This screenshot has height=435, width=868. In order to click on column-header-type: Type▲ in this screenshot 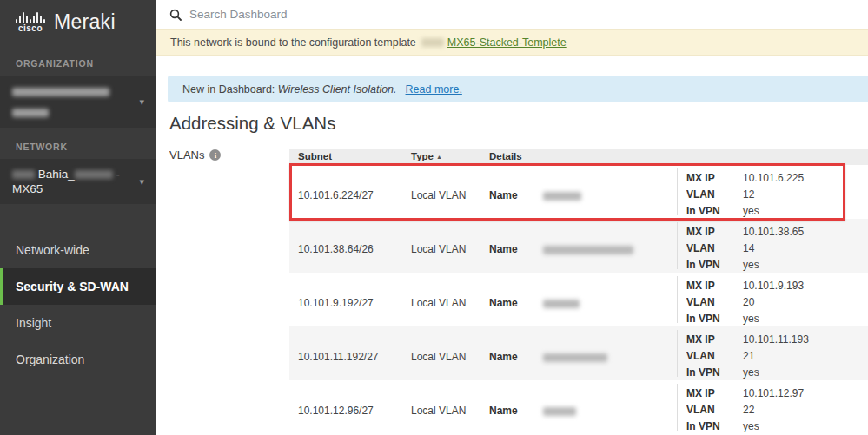, I will do `click(427, 156)`.